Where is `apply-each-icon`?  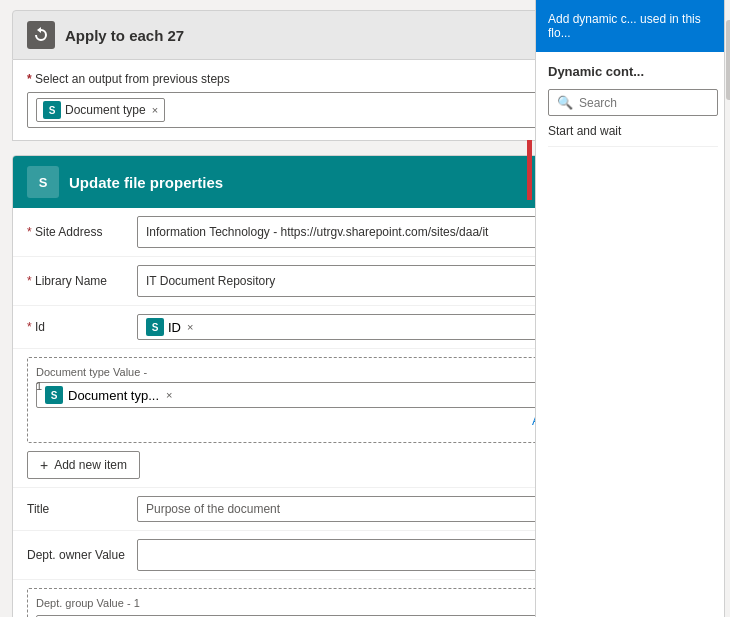
apply-each-icon is located at coordinates (41, 35).